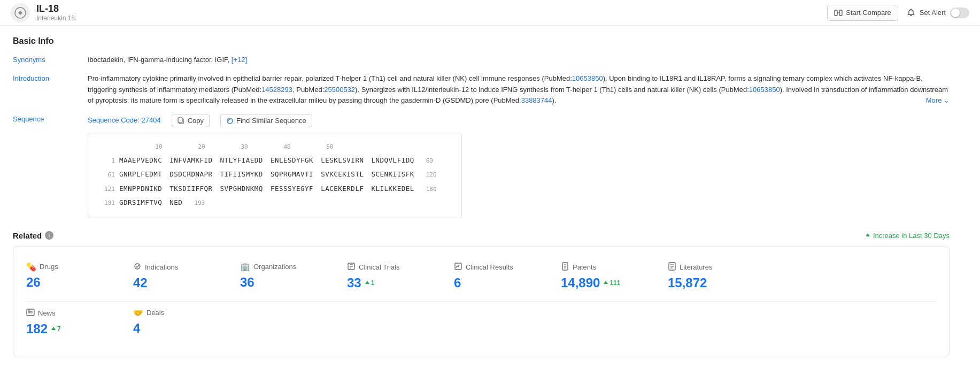  Describe the element at coordinates (565, 267) in the screenshot. I see `patents-icon` at that location.